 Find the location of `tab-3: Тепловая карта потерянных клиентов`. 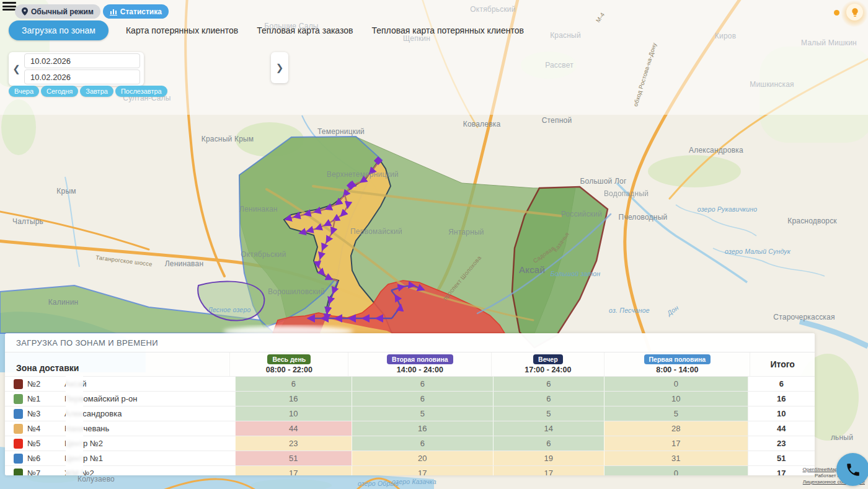

tab-3: Тепловая карта потерянных клиентов is located at coordinates (448, 30).